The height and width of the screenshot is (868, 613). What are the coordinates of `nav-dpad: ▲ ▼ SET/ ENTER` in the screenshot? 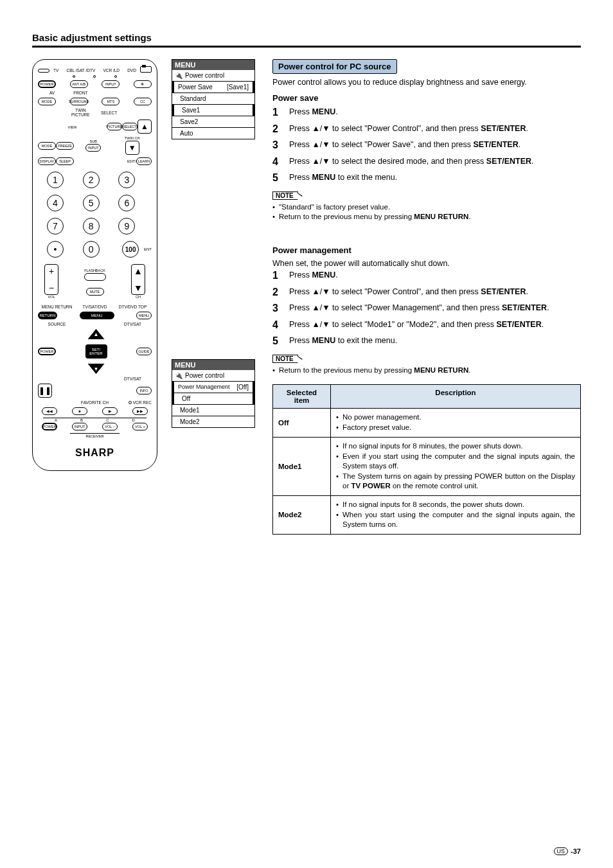 It's located at (96, 351).